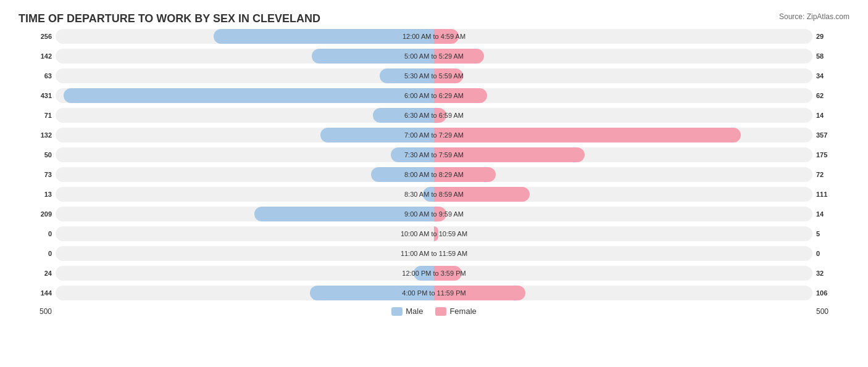  I want to click on legend-female-label: Female, so click(463, 311).